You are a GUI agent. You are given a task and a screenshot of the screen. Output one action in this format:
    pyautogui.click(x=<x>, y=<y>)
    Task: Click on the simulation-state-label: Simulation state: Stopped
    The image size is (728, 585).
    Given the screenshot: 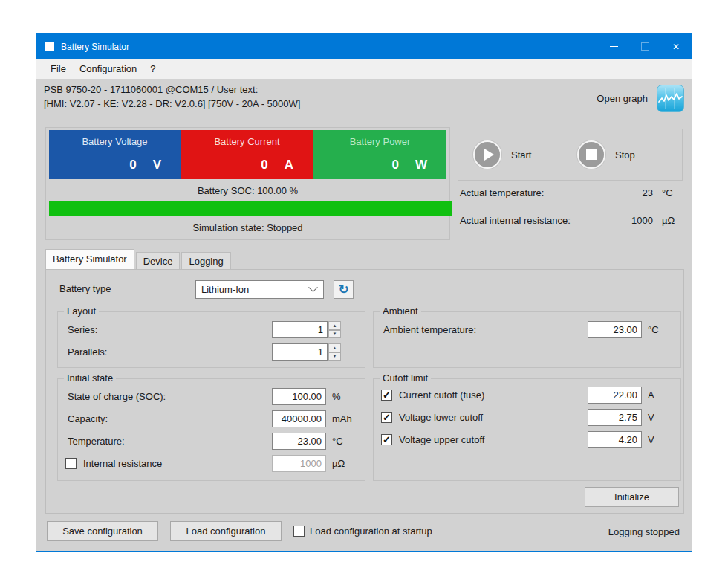 What is the action you would take?
    pyautogui.click(x=248, y=227)
    